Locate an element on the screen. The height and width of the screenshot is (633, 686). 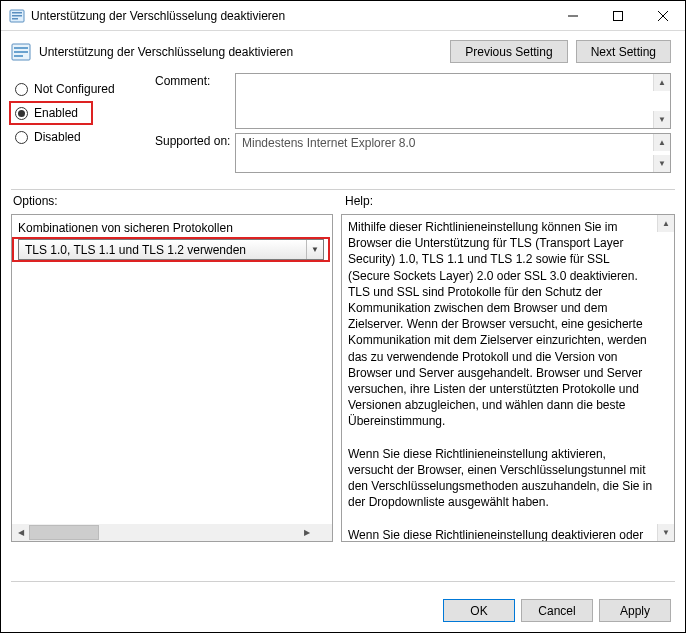
close-button is located at coordinates (662, 16).